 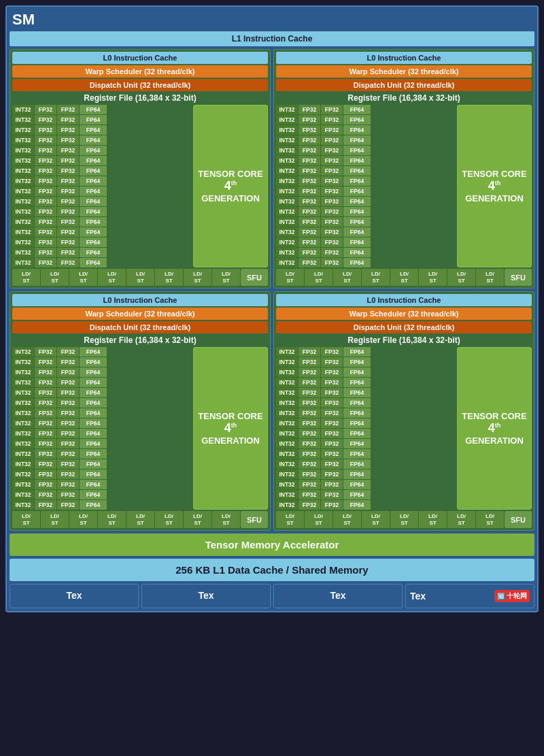 I want to click on l0-cache-tr: L0 Instruction Cache, so click(x=404, y=58).